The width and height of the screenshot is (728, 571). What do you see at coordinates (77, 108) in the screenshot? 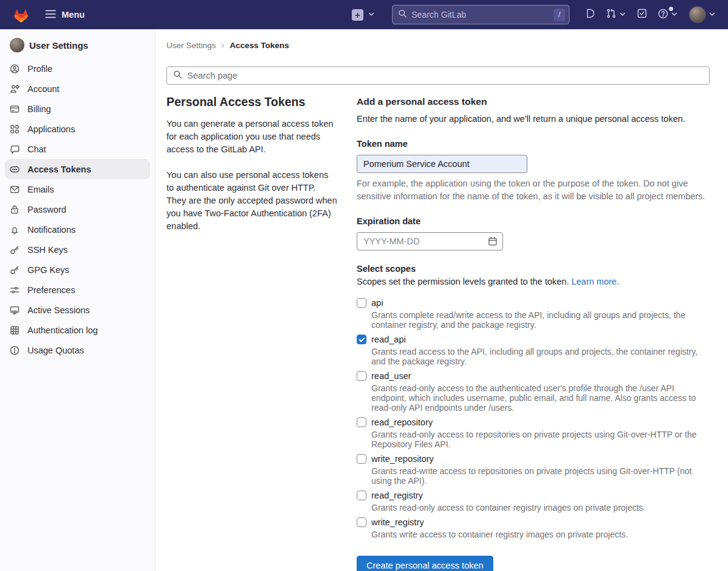
I see `sidebar-item-billing: Billing` at bounding box center [77, 108].